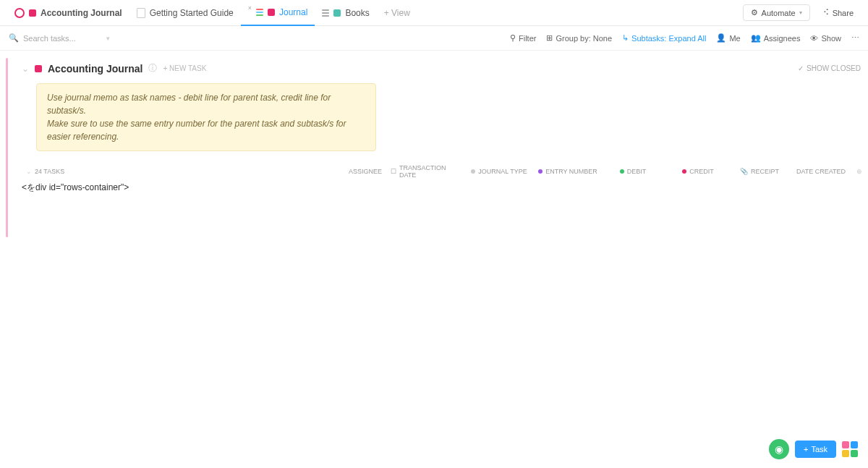  Describe the element at coordinates (513, 38) in the screenshot. I see `filter-icon: ⚲` at that location.